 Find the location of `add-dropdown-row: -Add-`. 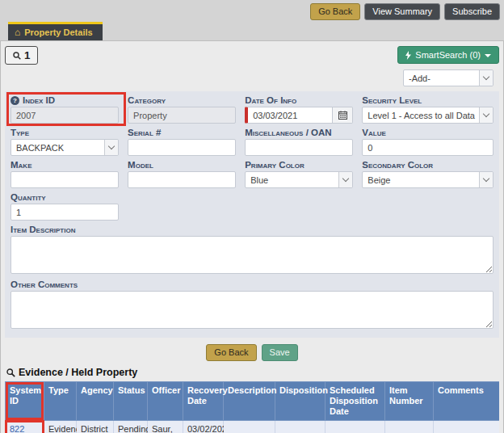

add-dropdown-row: -Add- is located at coordinates (249, 78).